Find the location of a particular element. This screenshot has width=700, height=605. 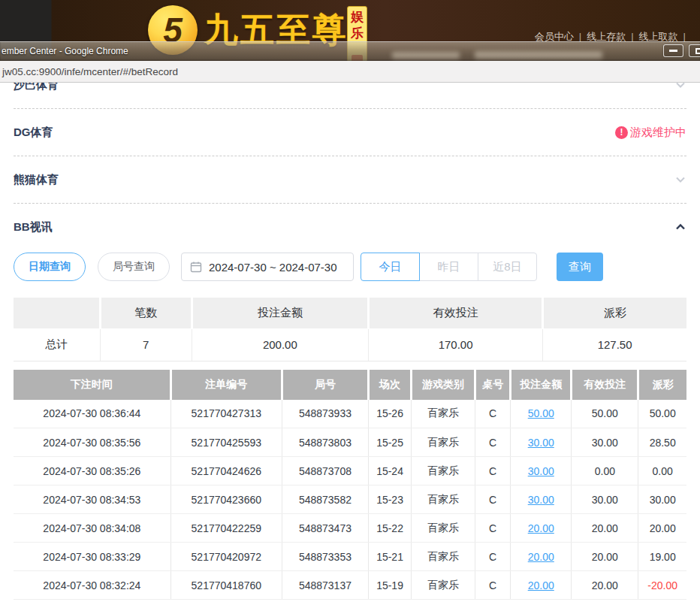

date-query-button: 日期查询 is located at coordinates (50, 267).